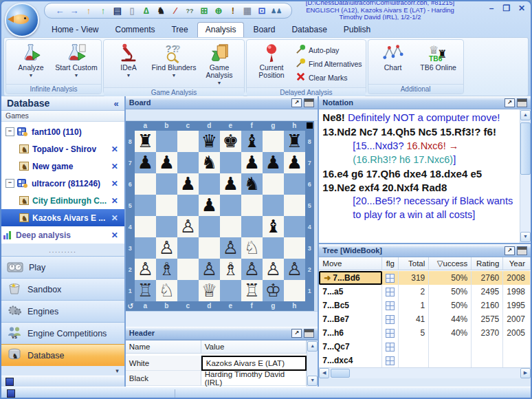 Image resolution: width=532 pixels, height=399 pixels. Describe the element at coordinates (164, 347) in the screenshot. I see `column-name: Name` at that location.